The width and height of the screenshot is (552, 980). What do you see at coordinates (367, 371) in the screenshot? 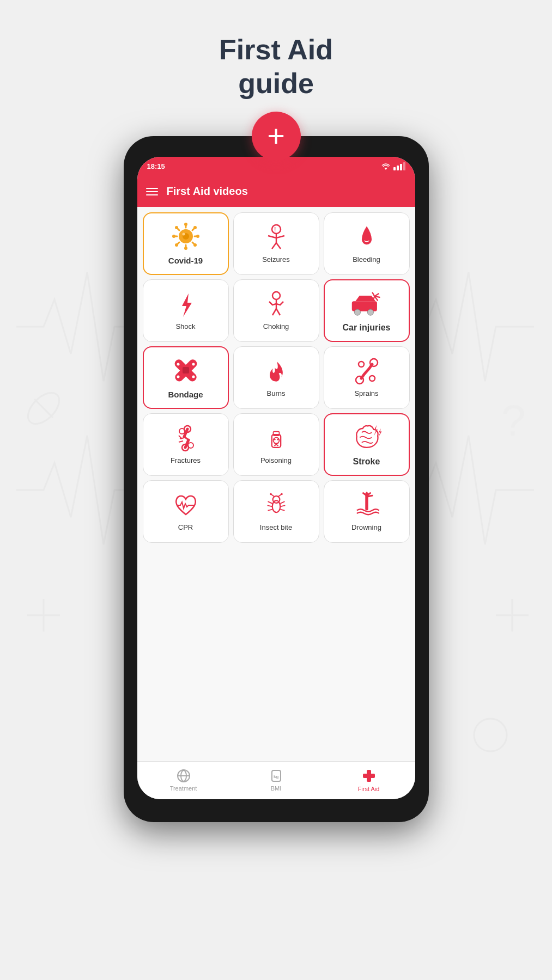
I see `sprains-icon` at bounding box center [367, 371].